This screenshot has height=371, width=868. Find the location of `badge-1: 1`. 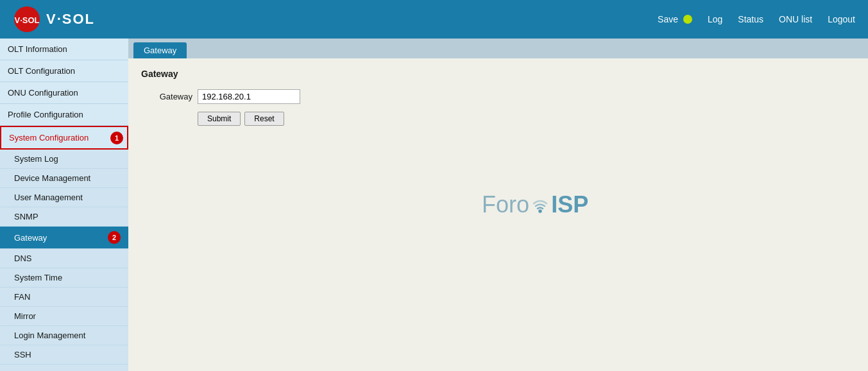

badge-1: 1 is located at coordinates (117, 138).